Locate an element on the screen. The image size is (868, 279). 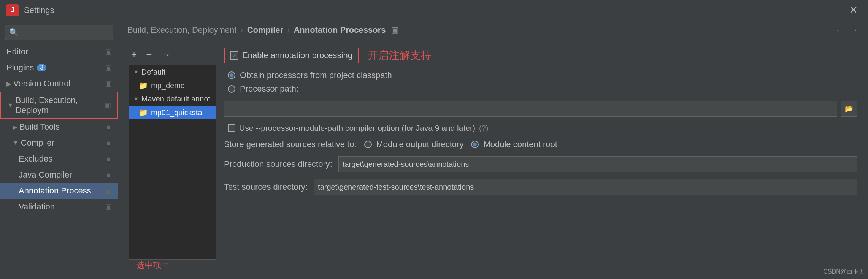
test-sources-label: Test sources directory: is located at coordinates (266, 187).